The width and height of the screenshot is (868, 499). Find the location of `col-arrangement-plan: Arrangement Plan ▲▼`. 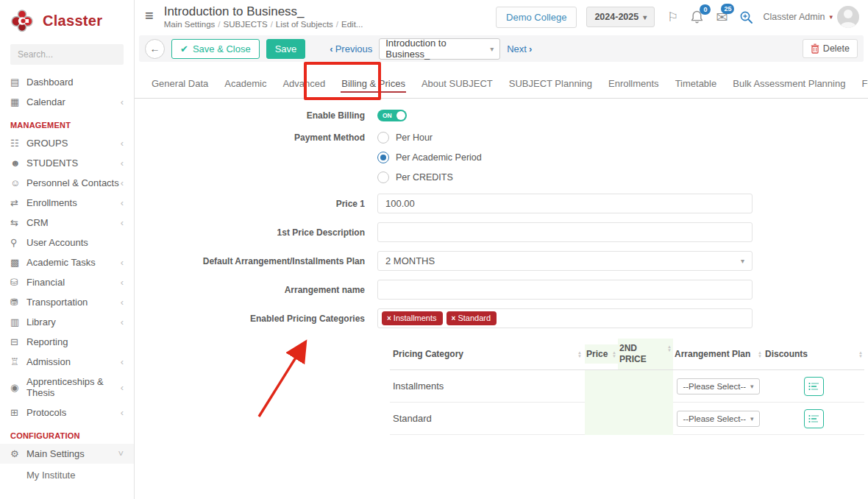

col-arrangement-plan: Arrangement Plan ▲▼ is located at coordinates (718, 355).